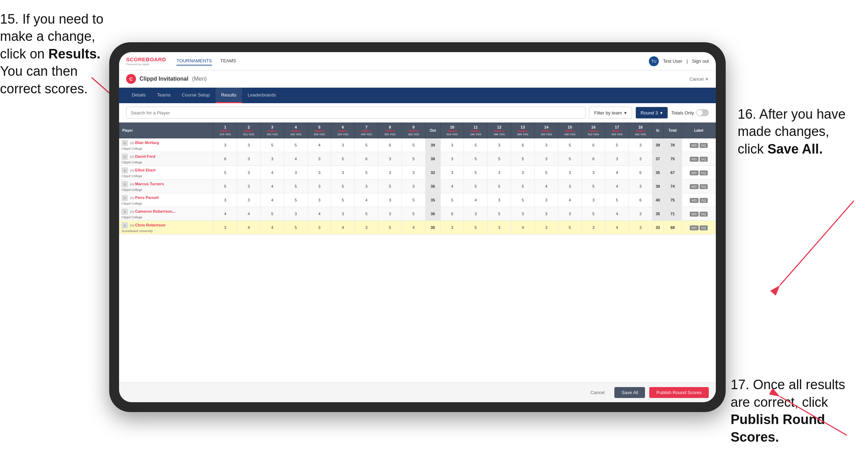 This screenshot has height=467, width=868. Describe the element at coordinates (196, 95) in the screenshot. I see `tab-course-setup: Course Setup` at that location.